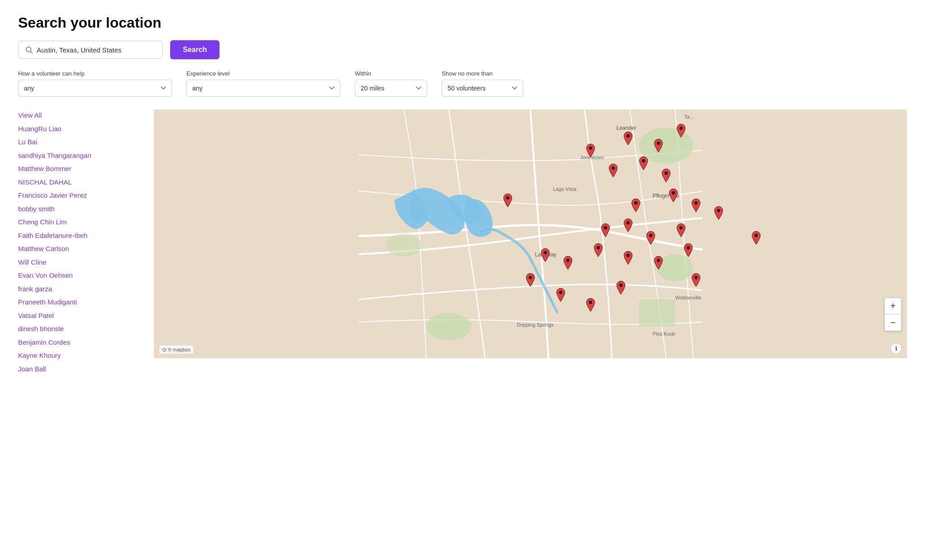  I want to click on search-input-wrapper, so click(91, 50).